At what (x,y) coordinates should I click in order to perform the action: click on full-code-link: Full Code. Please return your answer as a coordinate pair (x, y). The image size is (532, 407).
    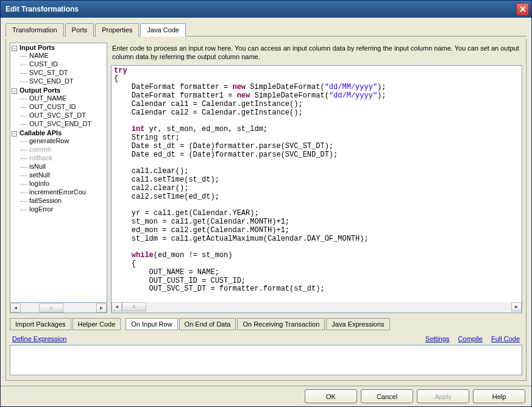
    Looking at the image, I should click on (506, 339).